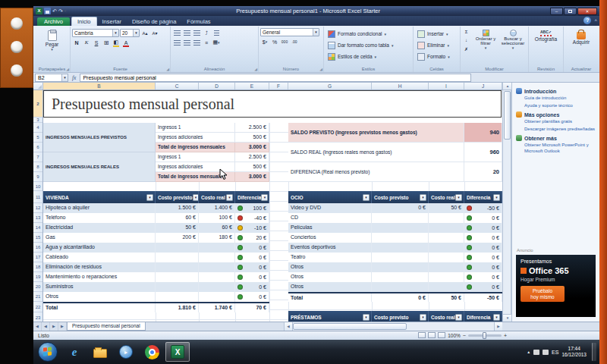  What do you see at coordinates (206, 42) in the screenshot?
I see `indent-icon: ≡` at bounding box center [206, 42].